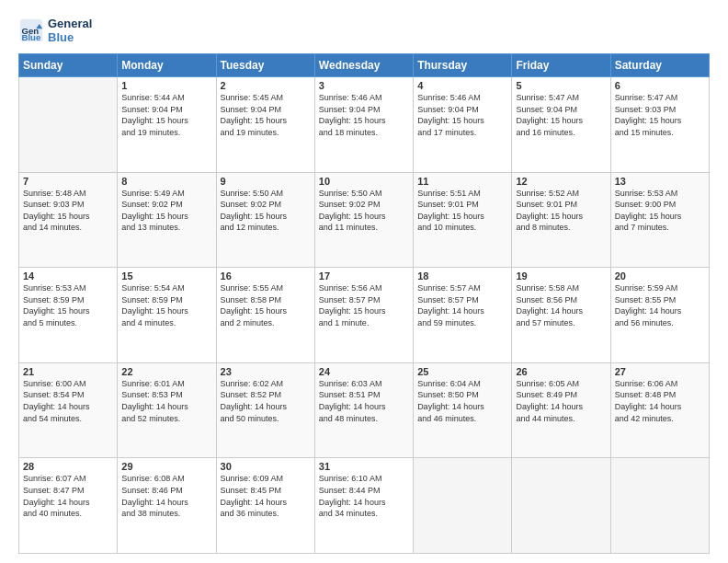  What do you see at coordinates (462, 276) in the screenshot?
I see `day-number: 18` at bounding box center [462, 276].